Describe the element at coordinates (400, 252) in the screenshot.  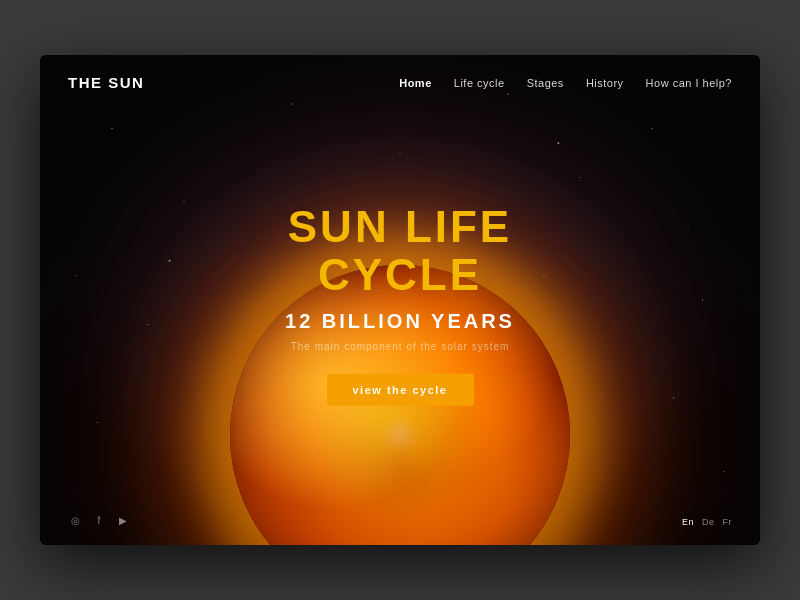
I see `hero-main-title: SUN LIFE CYCLE` at that location.